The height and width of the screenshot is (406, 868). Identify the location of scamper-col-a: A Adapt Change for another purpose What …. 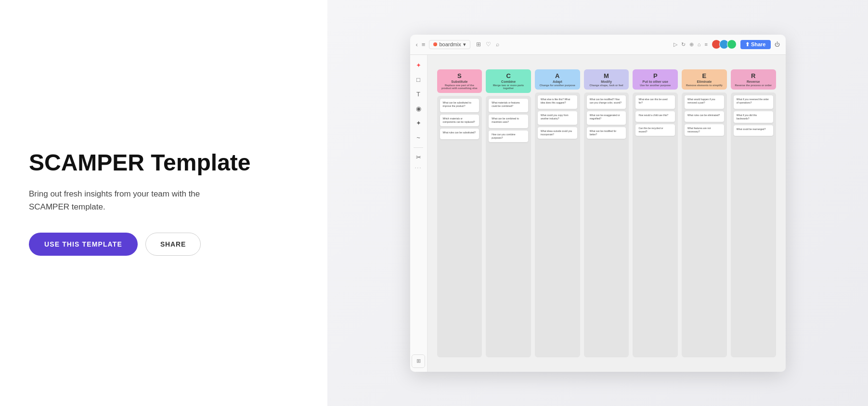
(557, 213).